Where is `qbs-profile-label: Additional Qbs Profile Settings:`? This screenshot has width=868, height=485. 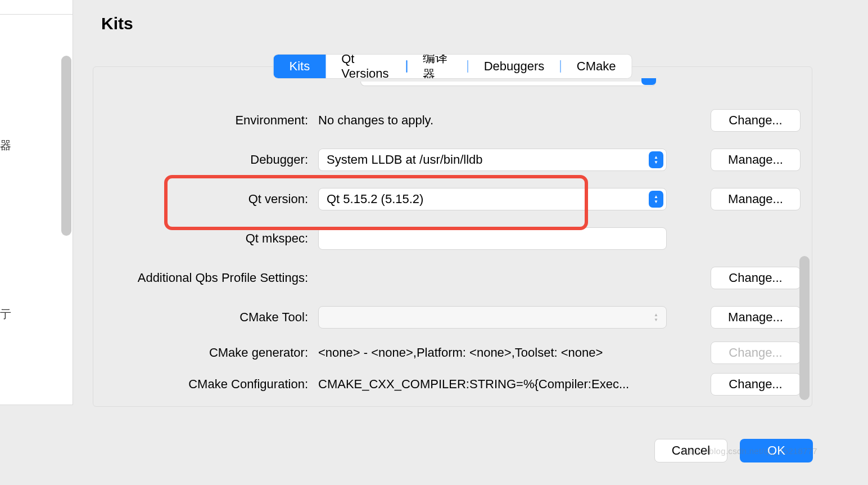 qbs-profile-label: Additional Qbs Profile Settings: is located at coordinates (211, 278).